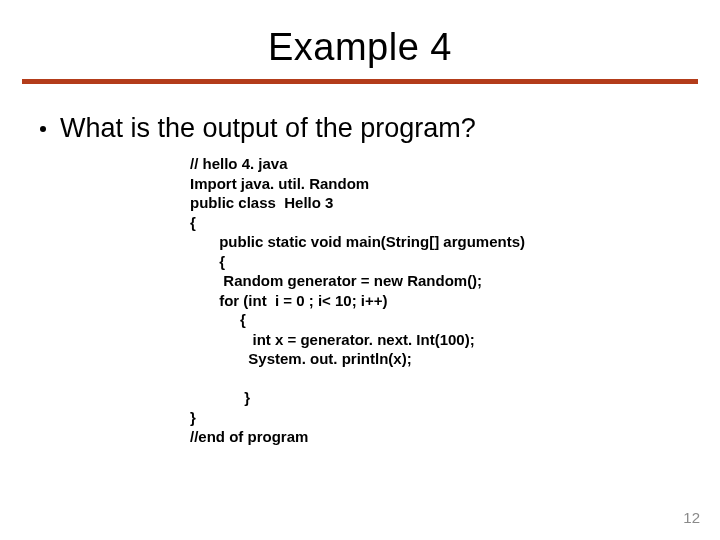  Describe the element at coordinates (43, 129) in the screenshot. I see `bullet-icon` at that location.